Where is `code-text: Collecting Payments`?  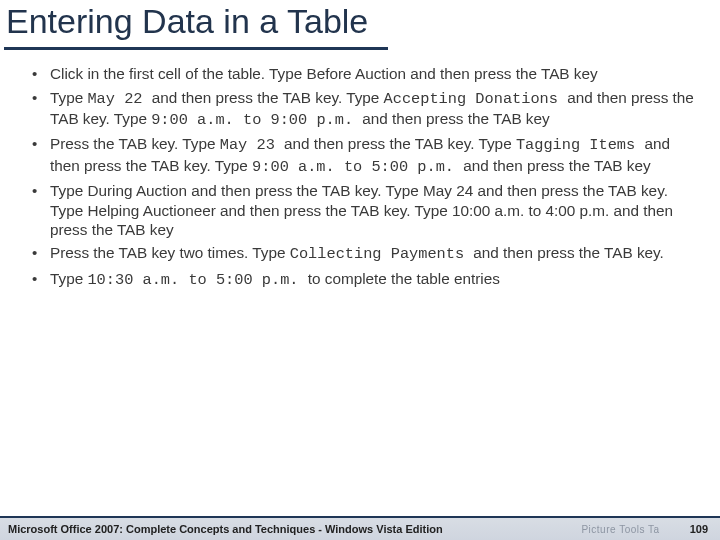
code-text: Collecting Payments is located at coordinates (382, 254).